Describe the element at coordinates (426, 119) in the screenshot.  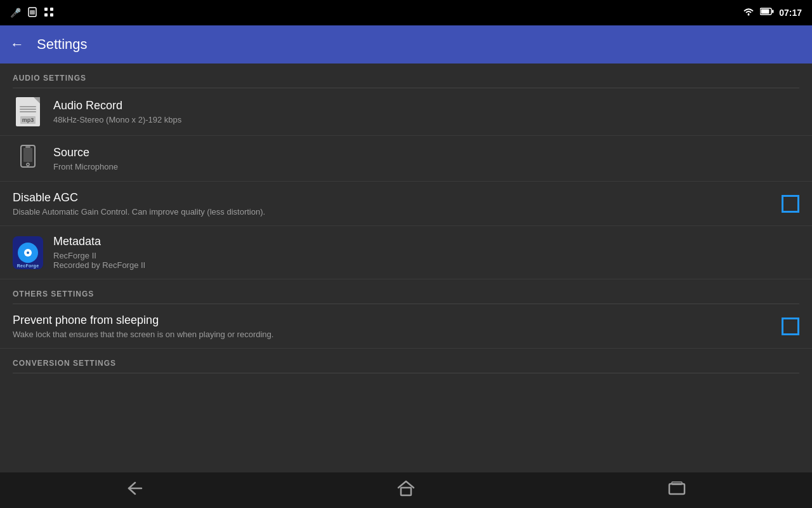
I see `audio-record-subtitle: 48kHz-Stereo (Mono x 2)-192 kbps` at that location.